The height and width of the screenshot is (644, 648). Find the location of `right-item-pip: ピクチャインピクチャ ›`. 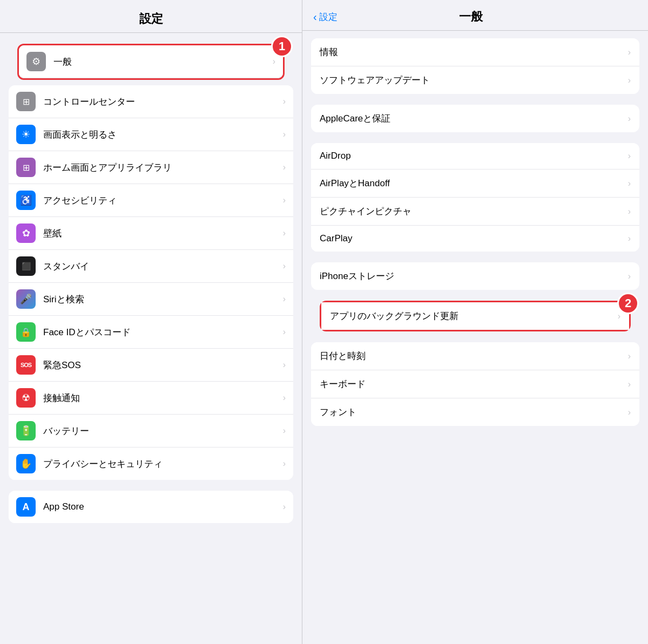

right-item-pip: ピクチャインピクチャ › is located at coordinates (475, 212).